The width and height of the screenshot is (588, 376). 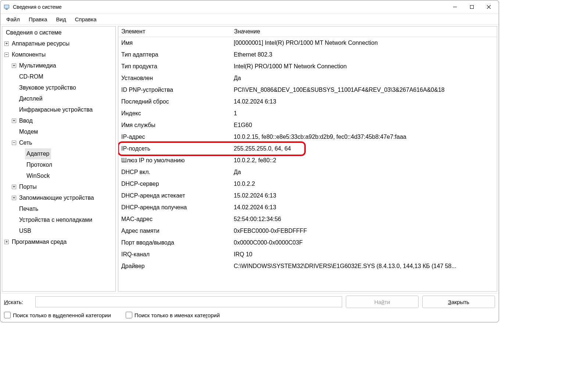 What do you see at coordinates (59, 99) in the screenshot?
I see `tree-display: Дисплей` at bounding box center [59, 99].